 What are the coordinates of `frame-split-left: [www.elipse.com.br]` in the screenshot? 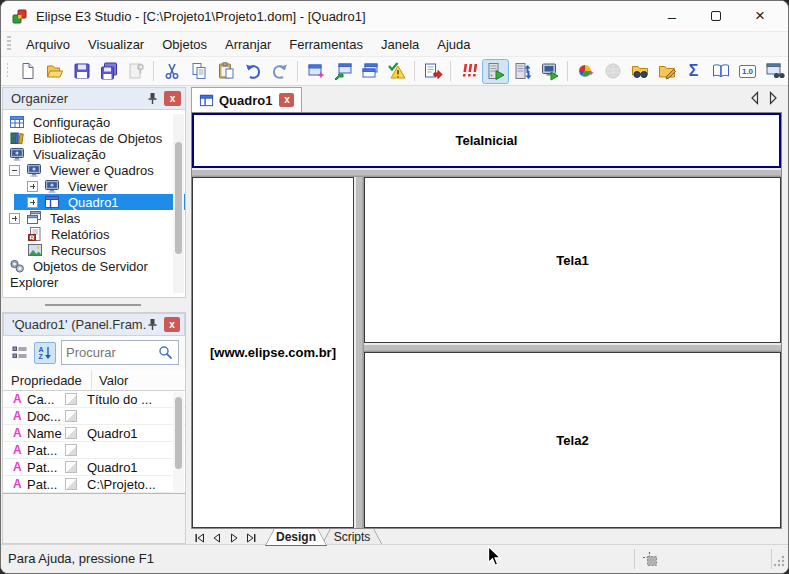 It's located at (273, 352).